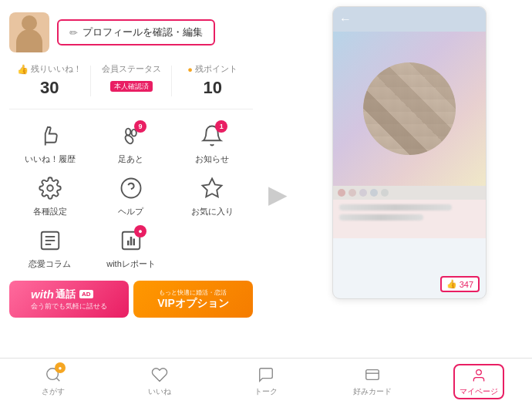 The image size is (532, 404). I want to click on vip-content: もっと快適に婚活・恋活 VIPオプション, so click(193, 299).